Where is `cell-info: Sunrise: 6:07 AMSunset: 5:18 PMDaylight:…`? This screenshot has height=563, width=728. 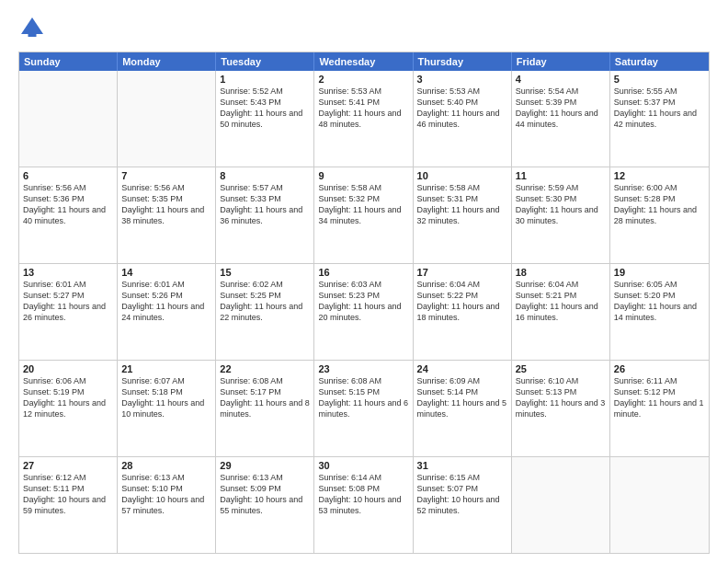 cell-info: Sunrise: 6:07 AMSunset: 5:18 PMDaylight:… is located at coordinates (166, 397).